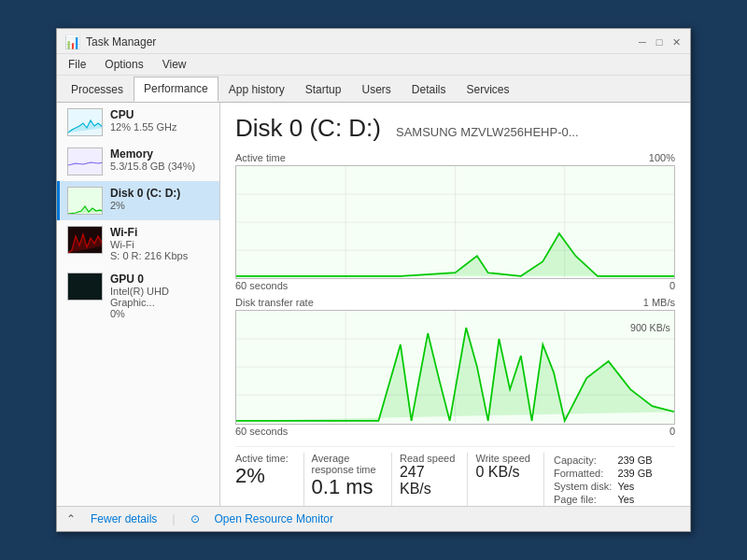 The height and width of the screenshot is (560, 747). What do you see at coordinates (161, 296) in the screenshot?
I see `gpu-info: GPU 0 Intel(R) UHD Graphic... 0%` at bounding box center [161, 296].